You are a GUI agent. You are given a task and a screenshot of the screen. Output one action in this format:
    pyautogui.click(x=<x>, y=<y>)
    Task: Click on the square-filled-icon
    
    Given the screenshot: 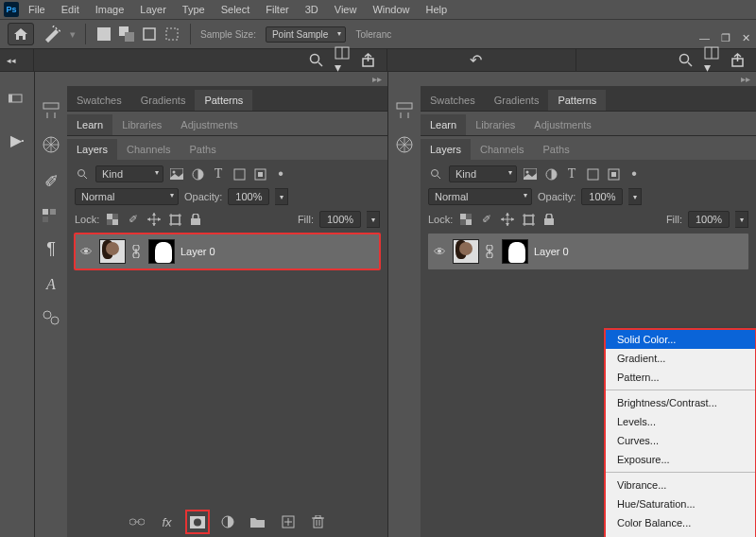 What is the action you would take?
    pyautogui.click(x=104, y=34)
    